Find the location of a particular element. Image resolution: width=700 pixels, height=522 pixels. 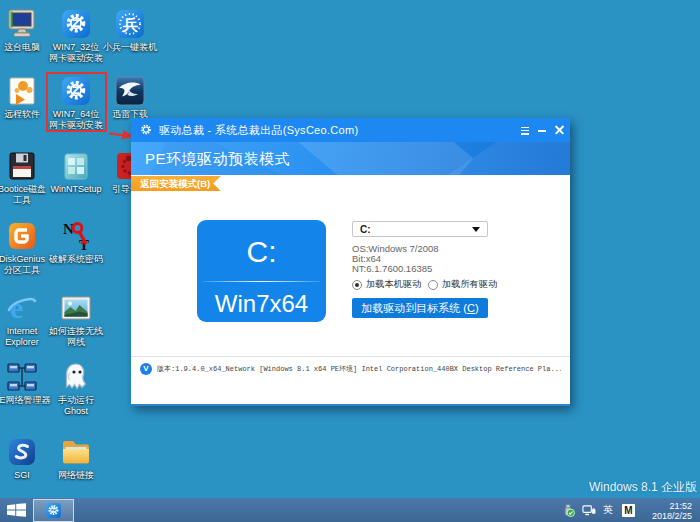

desktop-icon-password-crack: 破解系统密码 is located at coordinates (76, 242).